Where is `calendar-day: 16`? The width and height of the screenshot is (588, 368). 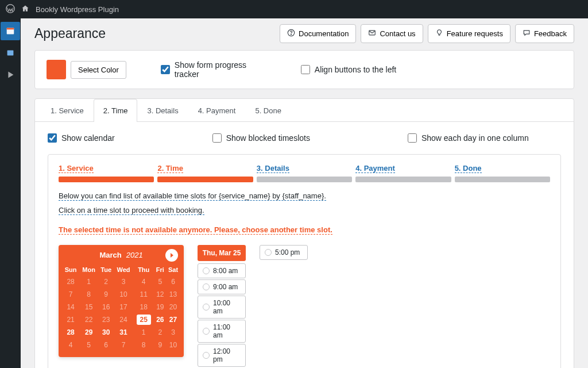 calendar-day: 16 is located at coordinates (106, 307).